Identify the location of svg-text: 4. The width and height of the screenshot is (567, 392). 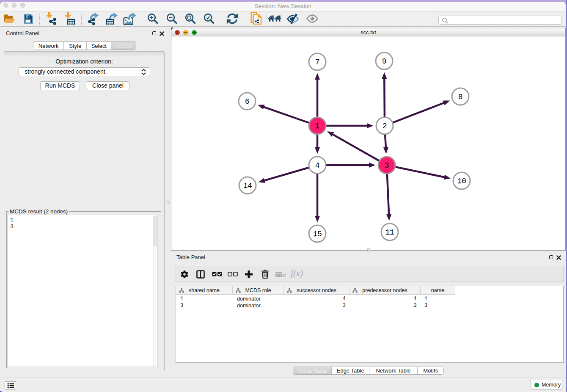
(317, 166).